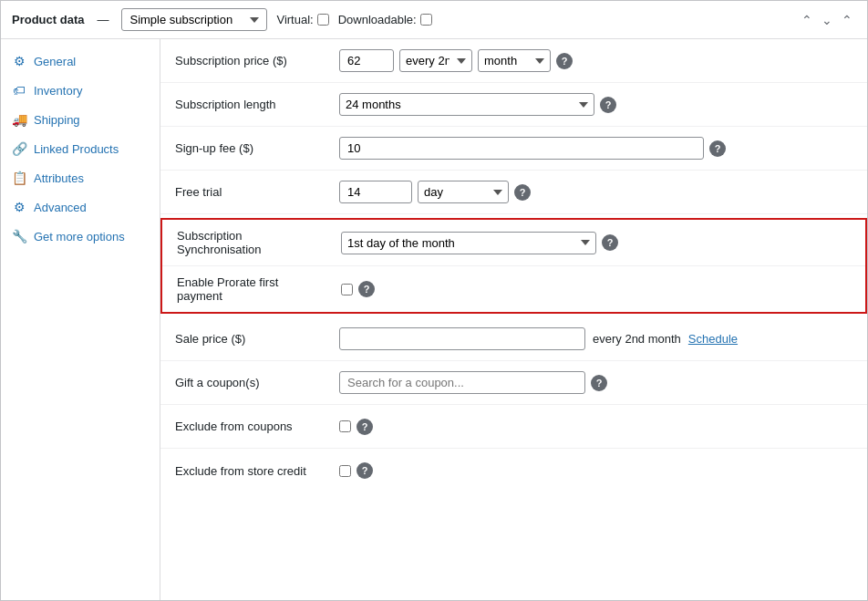 This screenshot has width=868, height=601. Describe the element at coordinates (257, 383) in the screenshot. I see `gift-coupon-label: Gift a coupon(s)` at that location.